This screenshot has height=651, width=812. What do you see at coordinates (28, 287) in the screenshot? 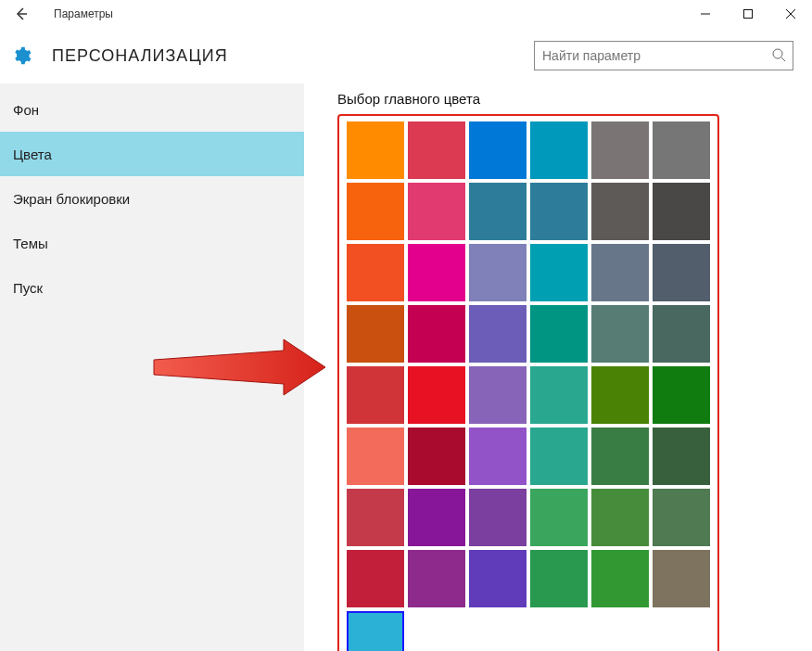
I see `sidebar-item-label: Пуск` at bounding box center [28, 287].